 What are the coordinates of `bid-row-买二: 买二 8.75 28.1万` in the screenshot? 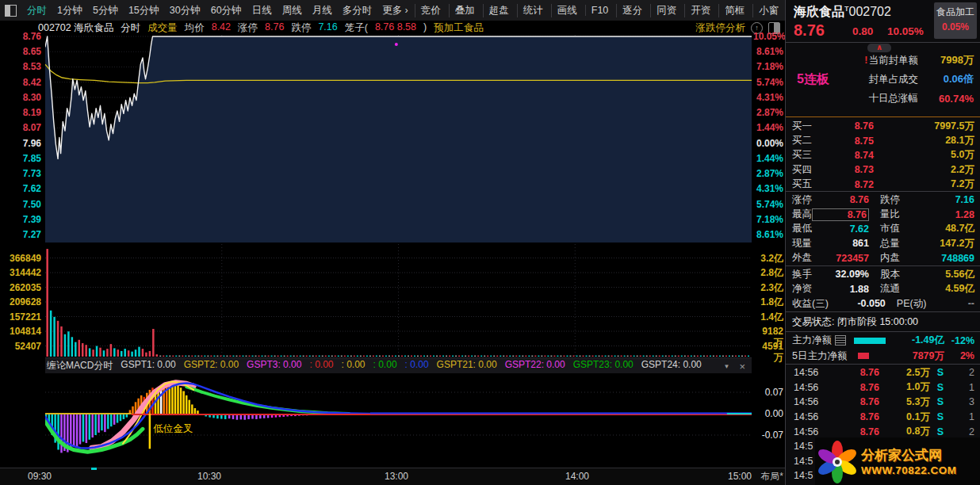 It's located at (883, 140).